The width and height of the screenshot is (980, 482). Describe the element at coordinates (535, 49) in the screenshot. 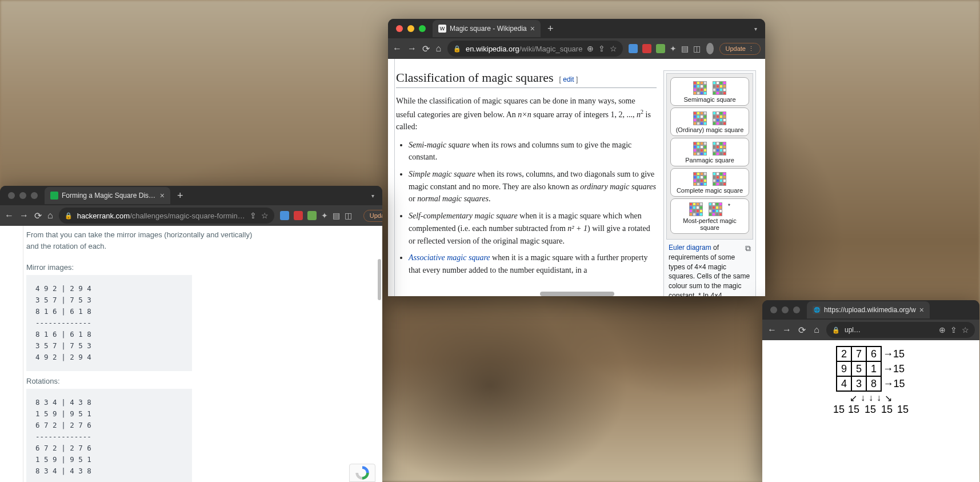

I see `address-bar: 🔒 en.wikipedia.org/wiki/Magic_square ⊕ ⇪…` at that location.